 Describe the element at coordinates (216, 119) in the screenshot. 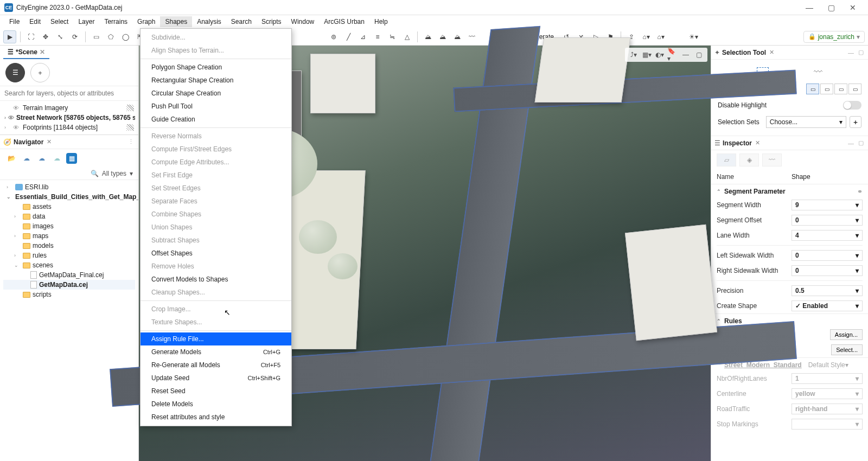

I see `menu-item-guide-creation: Guide Creation` at that location.